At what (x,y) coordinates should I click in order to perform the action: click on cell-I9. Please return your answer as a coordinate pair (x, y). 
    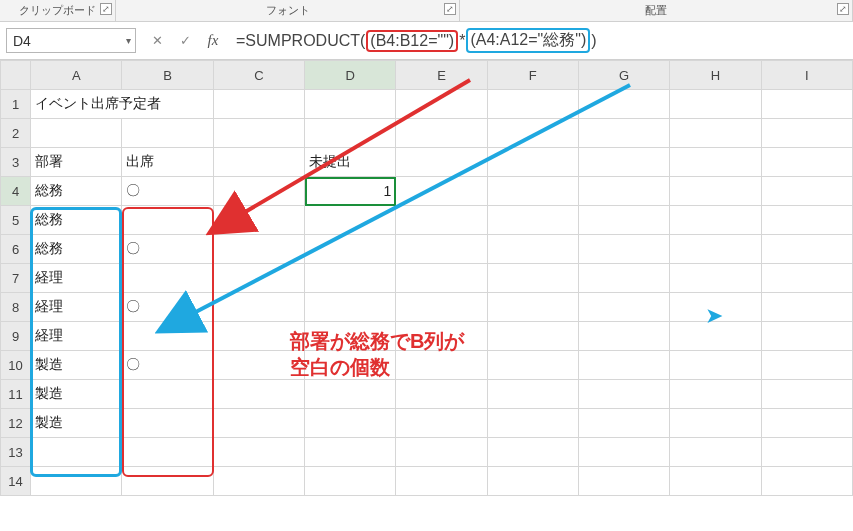
    Looking at the image, I should click on (806, 336).